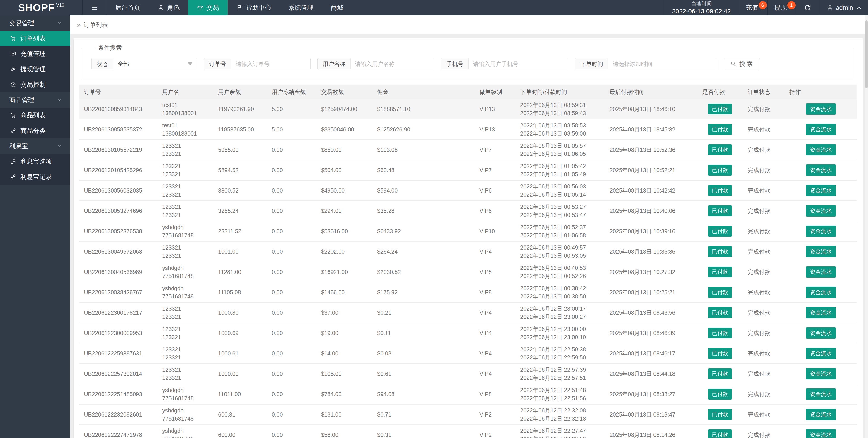 This screenshot has width=868, height=438. What do you see at coordinates (35, 162) in the screenshot?
I see `sidebar-item-lixibao-options: 利息宝选项` at bounding box center [35, 162].